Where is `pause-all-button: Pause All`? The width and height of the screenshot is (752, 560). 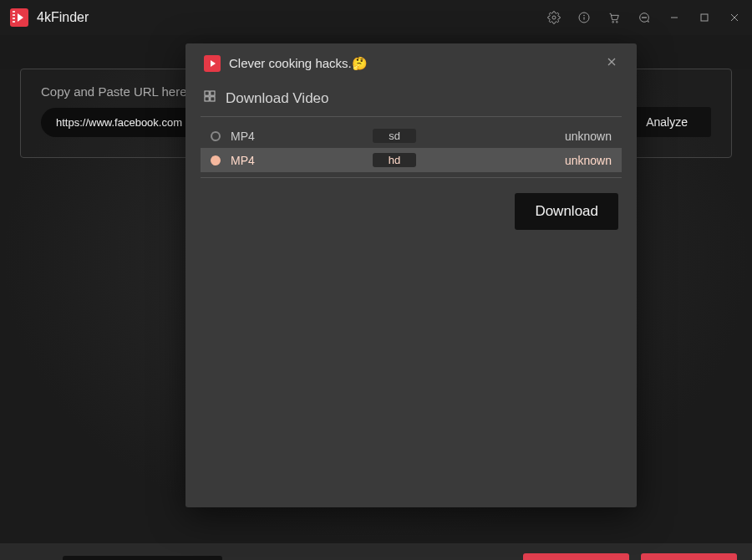
pause-all-button: Pause All is located at coordinates (688, 557).